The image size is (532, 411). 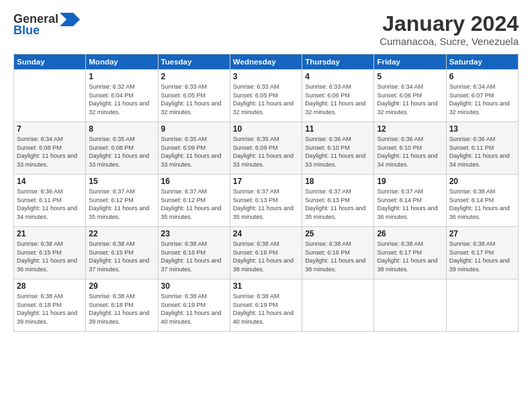 What do you see at coordinates (449, 30) in the screenshot?
I see `title-area: January 2024 Cumanacoa, Sucre, Venezuela` at bounding box center [449, 30].